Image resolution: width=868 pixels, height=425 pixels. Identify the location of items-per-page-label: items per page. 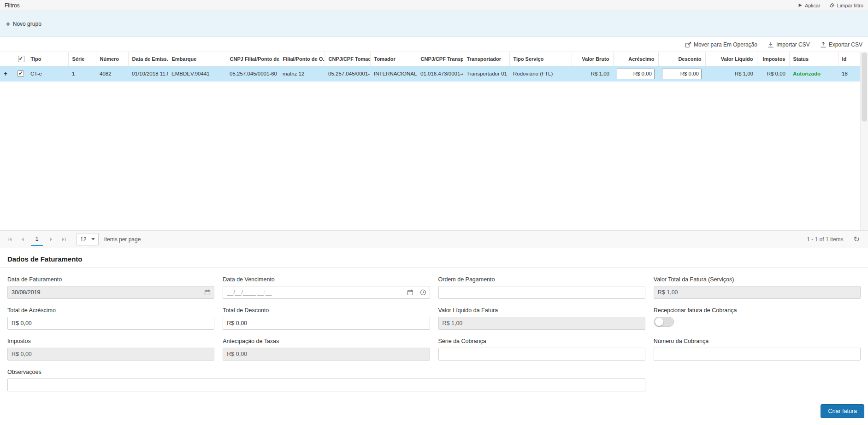
(123, 239).